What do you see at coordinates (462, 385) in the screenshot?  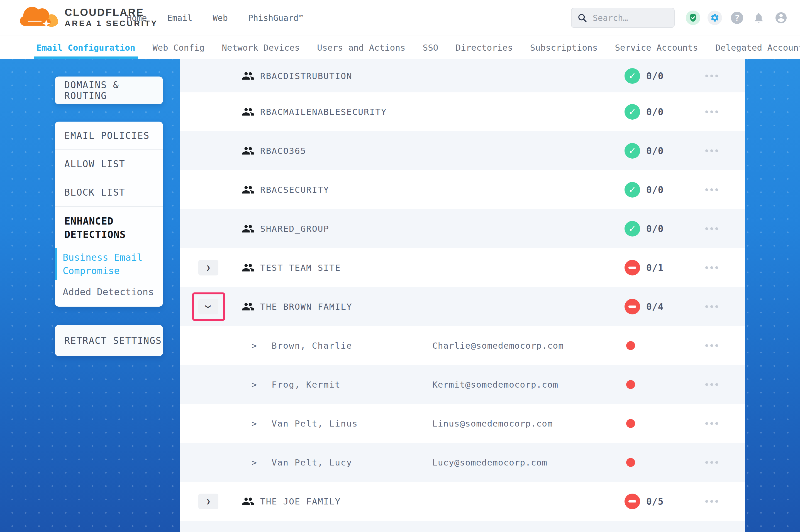 I see `table-row: Frog, Kermit Kermit@somedemocorp.com ✓` at bounding box center [462, 385].